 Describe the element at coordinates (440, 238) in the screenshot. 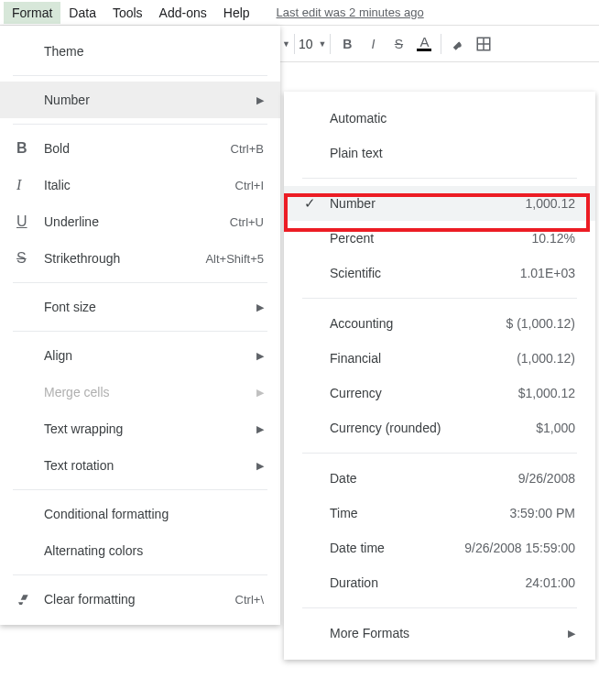

I see `number-percent: Percent 10.12%` at that location.